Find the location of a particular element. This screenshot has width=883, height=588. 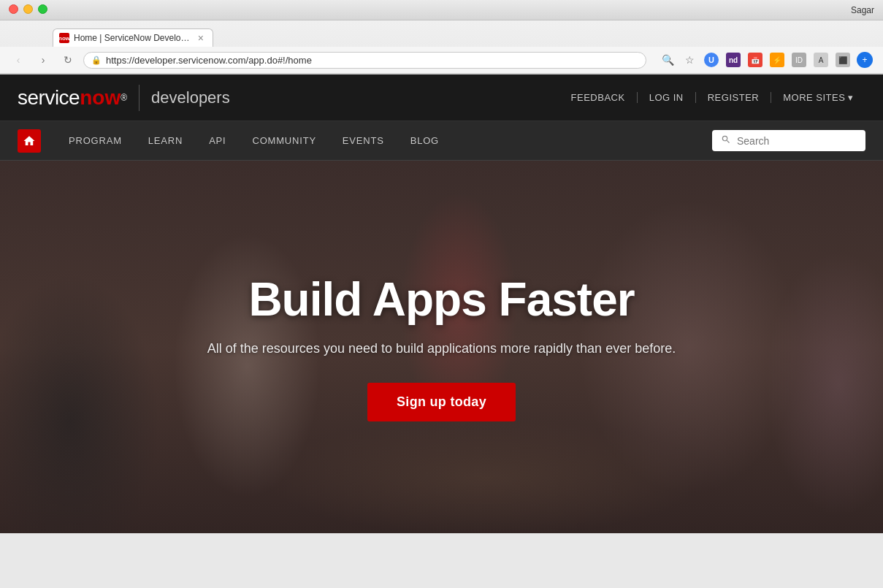

hero-content: Build Apps Faster All of the resources y… is located at coordinates (441, 347).